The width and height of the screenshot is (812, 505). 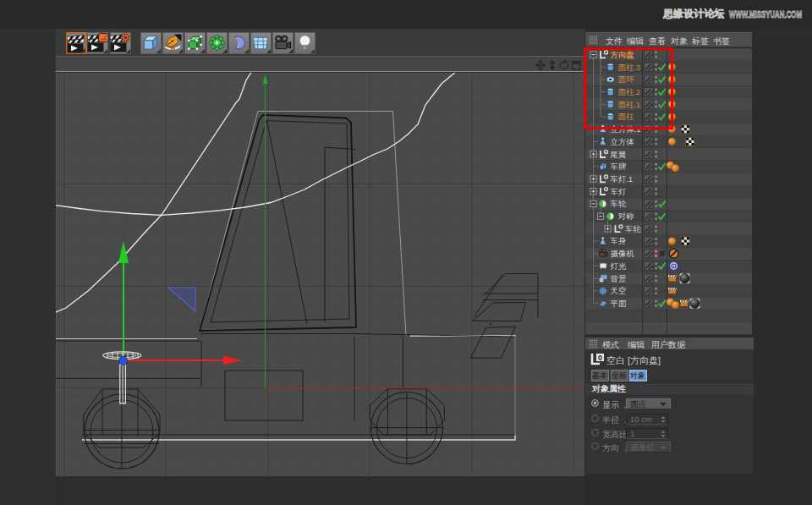 I want to click on svg-text: 摄像机, so click(x=623, y=254).